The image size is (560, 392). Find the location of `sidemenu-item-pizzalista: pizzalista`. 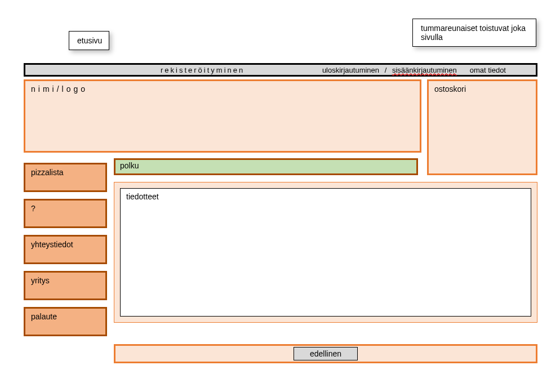

sidemenu-item-pizzalista: pizzalista is located at coordinates (65, 177).